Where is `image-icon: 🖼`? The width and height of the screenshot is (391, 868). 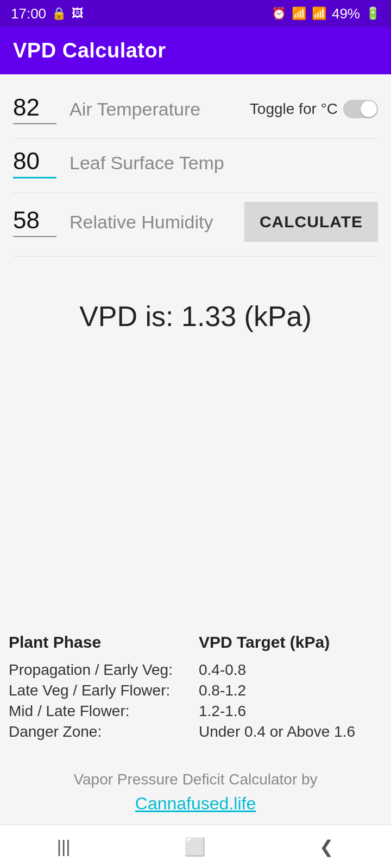 image-icon: 🖼 is located at coordinates (78, 14).